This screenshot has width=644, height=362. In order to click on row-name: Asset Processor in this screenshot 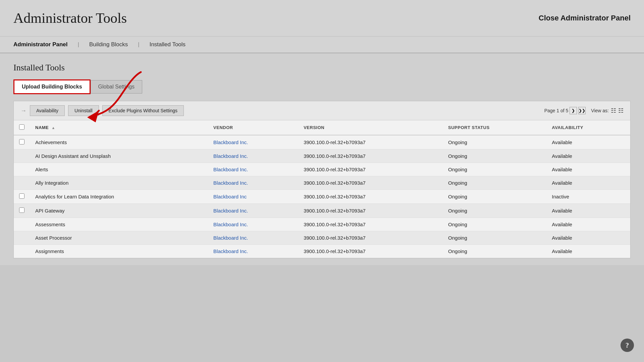, I will do `click(119, 238)`.